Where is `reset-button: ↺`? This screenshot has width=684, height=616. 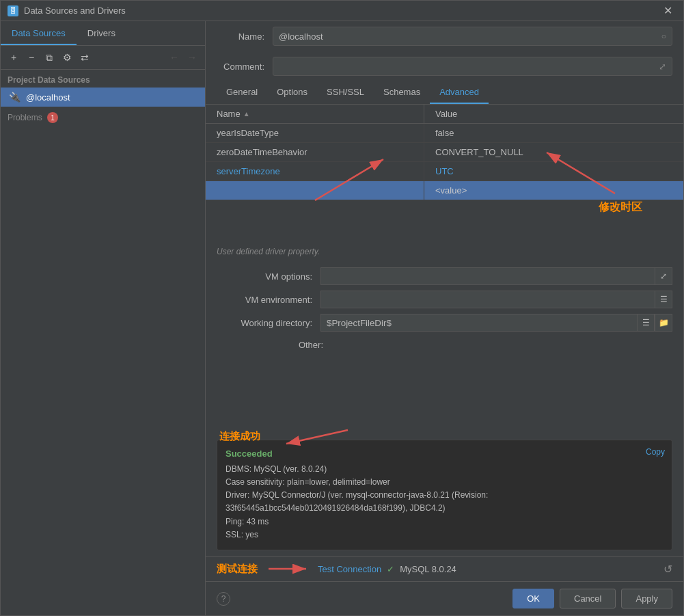 reset-button: ↺ is located at coordinates (668, 569).